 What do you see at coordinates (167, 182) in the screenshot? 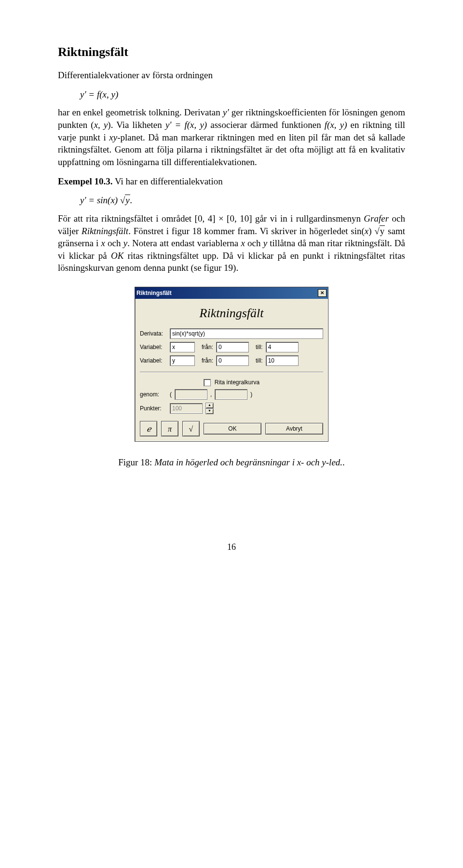
I see `text: Vi har en differentialekvation` at bounding box center [167, 182].